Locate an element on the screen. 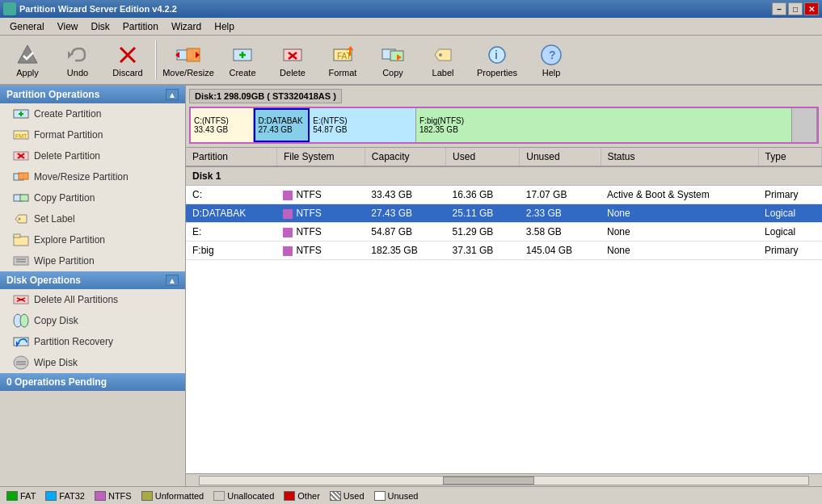  wipe-partition-item: Wipe Partition is located at coordinates (92, 261).